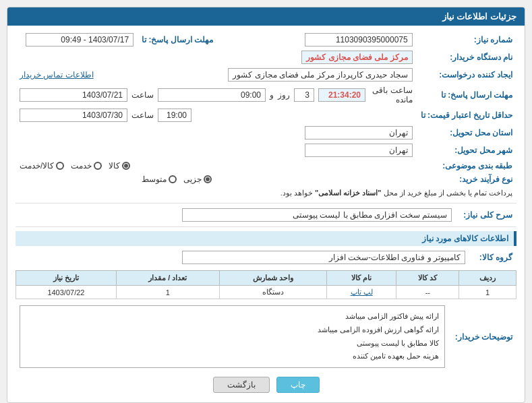 The width and height of the screenshot is (532, 403). Describe the element at coordinates (66, 278) in the screenshot. I see `col-tarikh: تاریخ نیاز` at that location.